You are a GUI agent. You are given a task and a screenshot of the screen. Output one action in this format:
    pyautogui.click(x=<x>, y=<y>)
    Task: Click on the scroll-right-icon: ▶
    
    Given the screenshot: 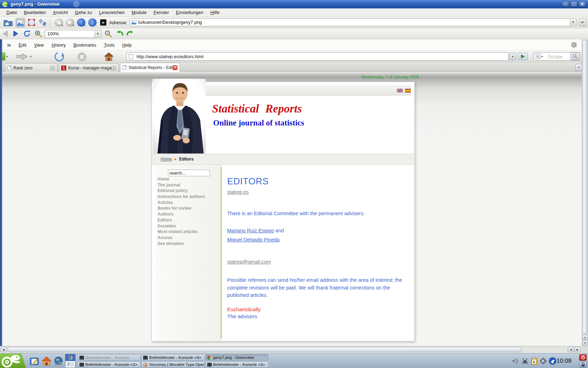 What is the action you would take?
    pyautogui.click(x=578, y=350)
    